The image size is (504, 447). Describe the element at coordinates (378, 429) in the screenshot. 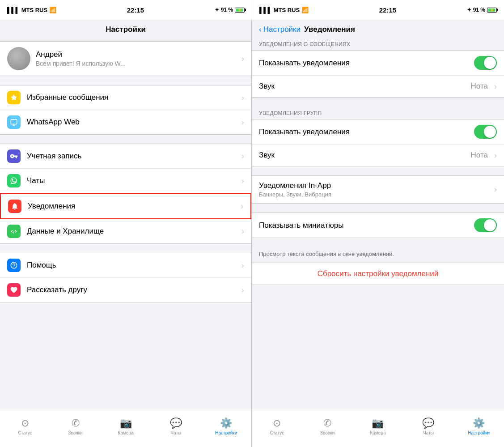

I see `right-tabs: ⊙ Статус ✆ Звонки 📷 Камера 💬 Чаты ⚙️` at that location.